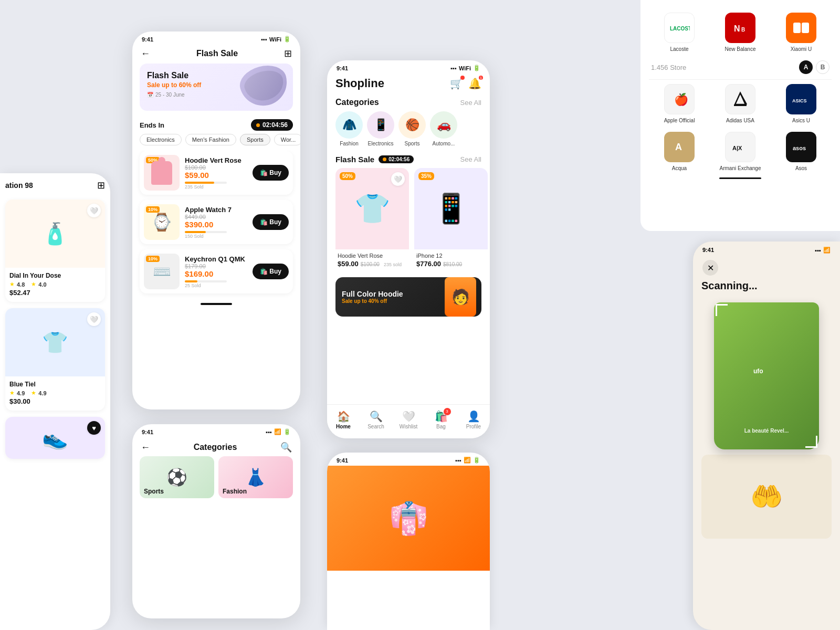 The height and width of the screenshot is (630, 840). What do you see at coordinates (678, 147) in the screenshot?
I see `svg-text: A` at bounding box center [678, 147].